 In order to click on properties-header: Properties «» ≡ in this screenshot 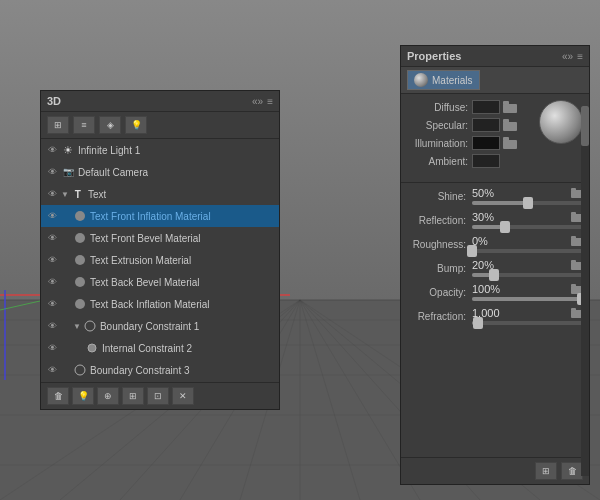, I will do `click(495, 56)`.